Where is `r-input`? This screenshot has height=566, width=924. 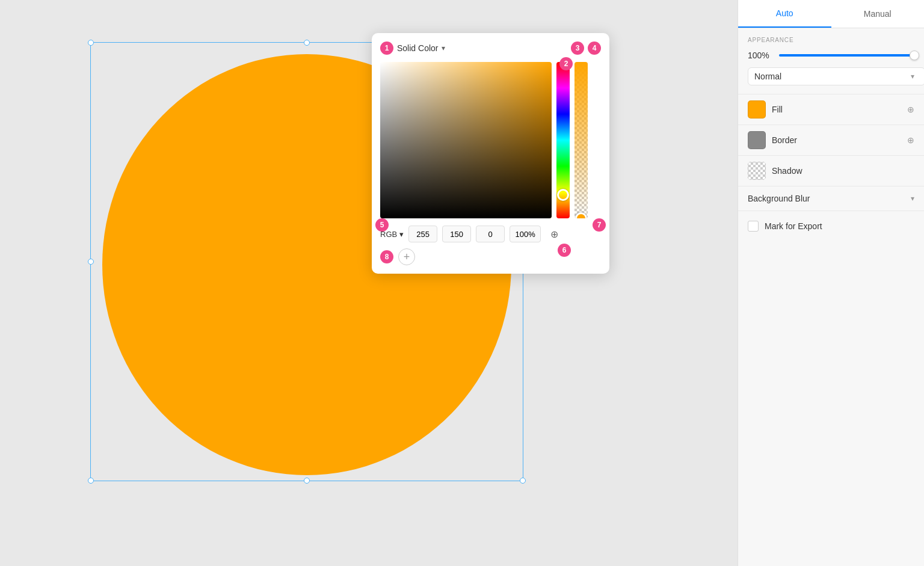 r-input is located at coordinates (423, 234).